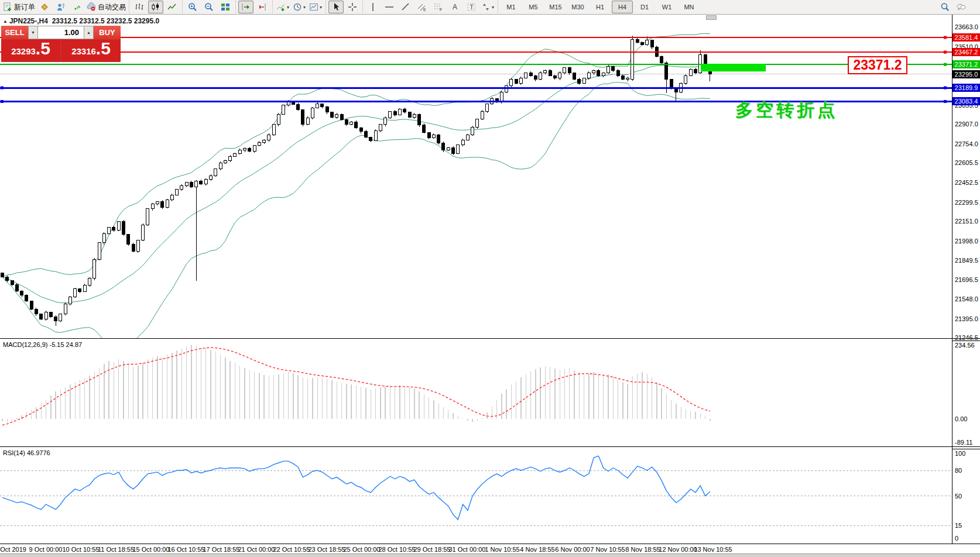 Image resolution: width=980 pixels, height=557 pixels. What do you see at coordinates (622, 7) in the screenshot?
I see `tf-h4-button: H4` at bounding box center [622, 7].